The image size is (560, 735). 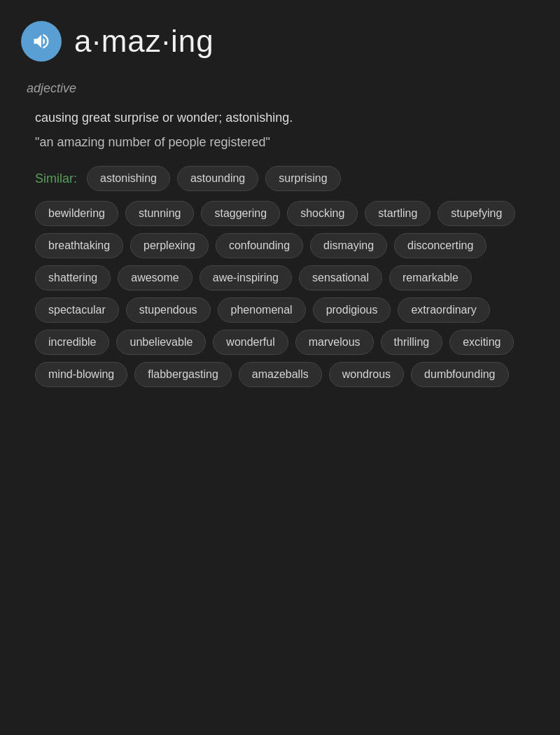 I want to click on synonym-tag: perplexing, so click(x=169, y=246).